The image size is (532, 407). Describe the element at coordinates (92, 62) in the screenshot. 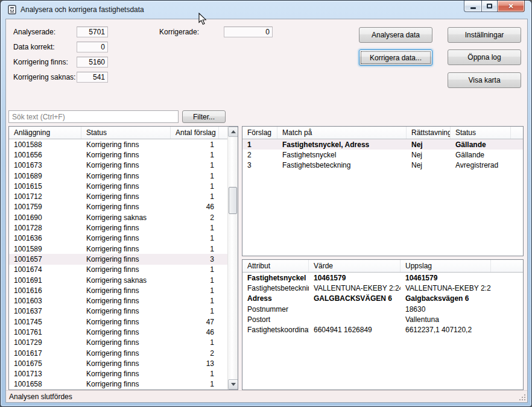

I see `value-korrigering-finns: 5160` at that location.